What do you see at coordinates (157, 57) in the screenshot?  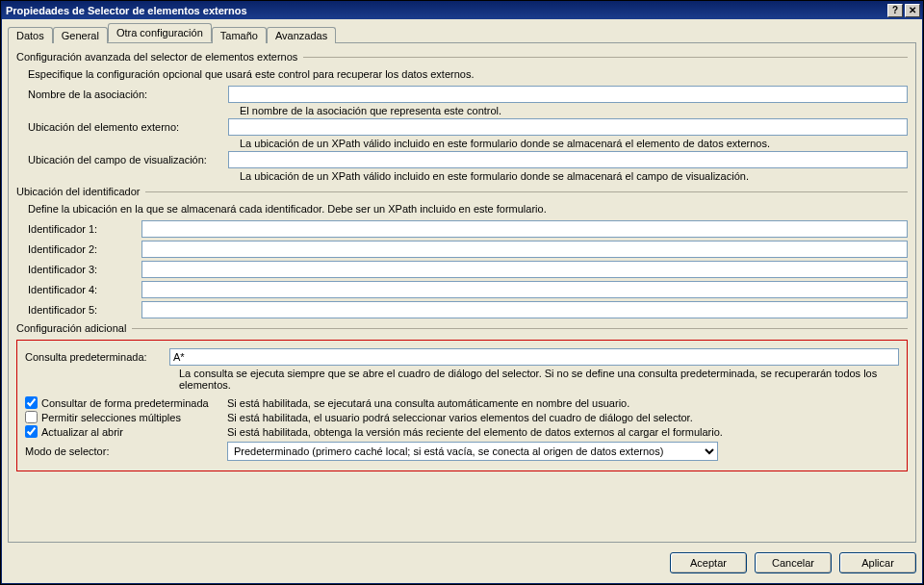 I see `group-advanced-legend: Configuración avanzada del selector de e…` at bounding box center [157, 57].